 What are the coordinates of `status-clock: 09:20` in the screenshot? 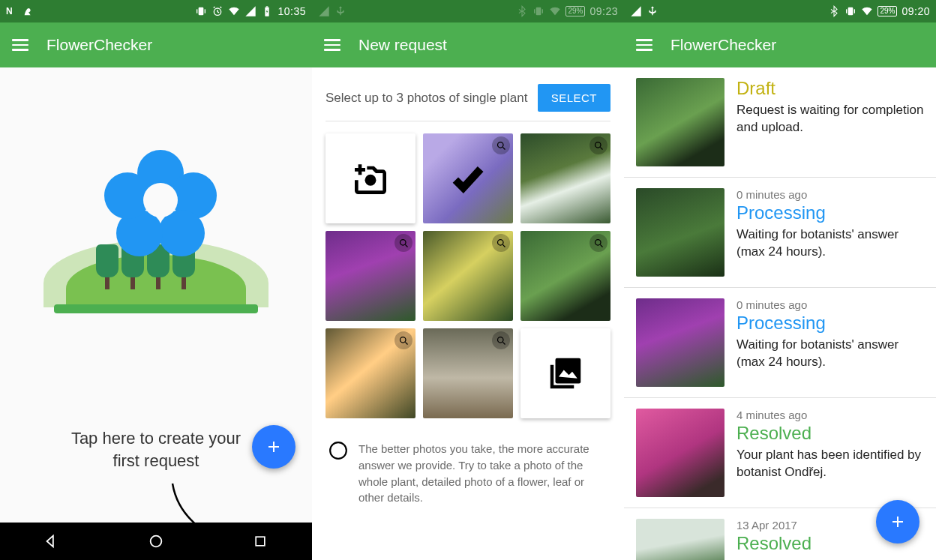 It's located at (916, 11).